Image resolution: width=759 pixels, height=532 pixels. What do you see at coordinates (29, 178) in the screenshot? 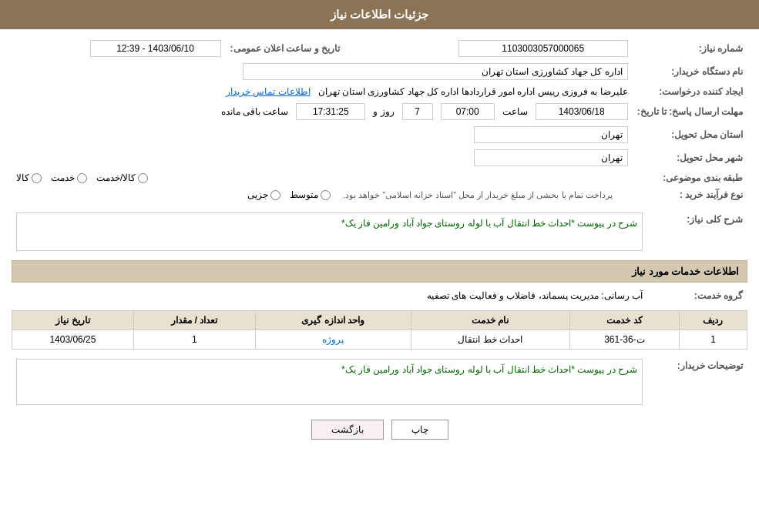
I see `subject-radio-kala: کالا` at bounding box center [29, 178].